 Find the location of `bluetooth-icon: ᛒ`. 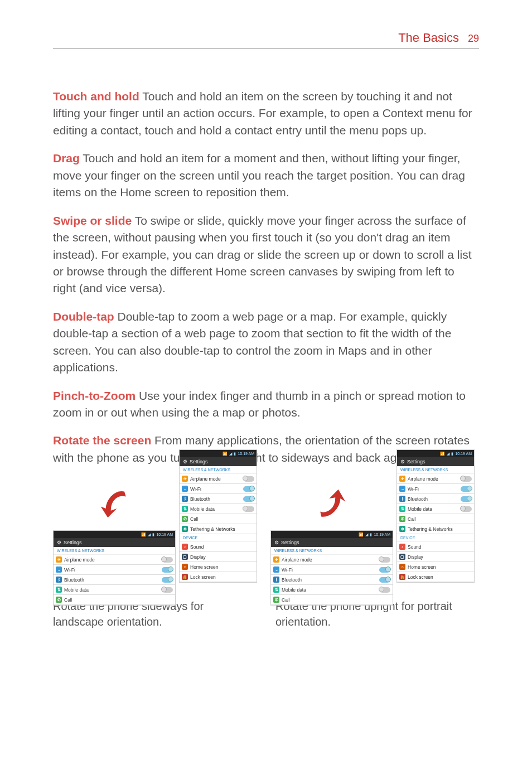

bluetooth-icon: ᛒ is located at coordinates (277, 580).